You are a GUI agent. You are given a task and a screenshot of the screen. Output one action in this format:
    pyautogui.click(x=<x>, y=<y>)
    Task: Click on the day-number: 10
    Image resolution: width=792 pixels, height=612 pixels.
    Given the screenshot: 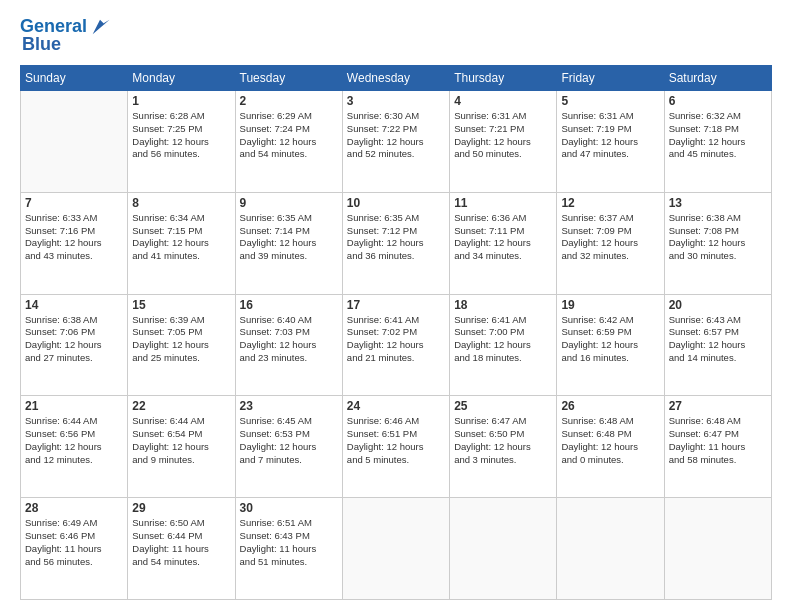 What is the action you would take?
    pyautogui.click(x=396, y=203)
    